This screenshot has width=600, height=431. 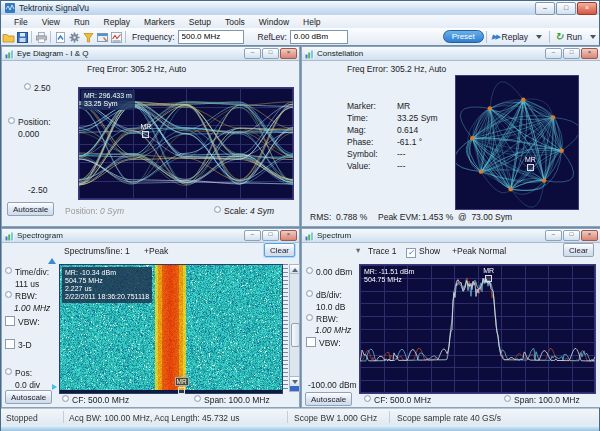 What do you see at coordinates (160, 22) in the screenshot?
I see `menu-item-markers: Markers` at bounding box center [160, 22].